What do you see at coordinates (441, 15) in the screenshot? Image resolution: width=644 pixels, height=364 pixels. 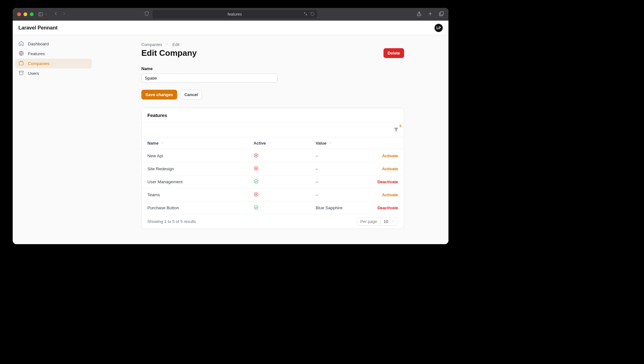 I see `tabs-overview-icon` at bounding box center [441, 15].